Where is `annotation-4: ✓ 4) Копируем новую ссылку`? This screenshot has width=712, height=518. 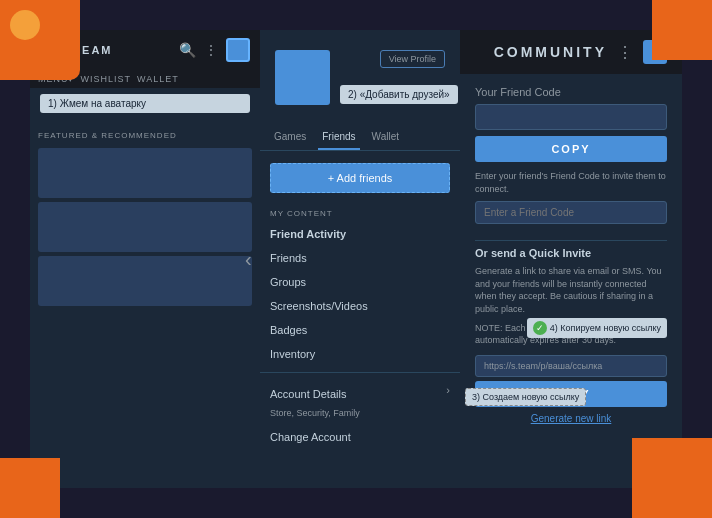 annotation-4: ✓ 4) Копируем новую ссылку is located at coordinates (597, 328).